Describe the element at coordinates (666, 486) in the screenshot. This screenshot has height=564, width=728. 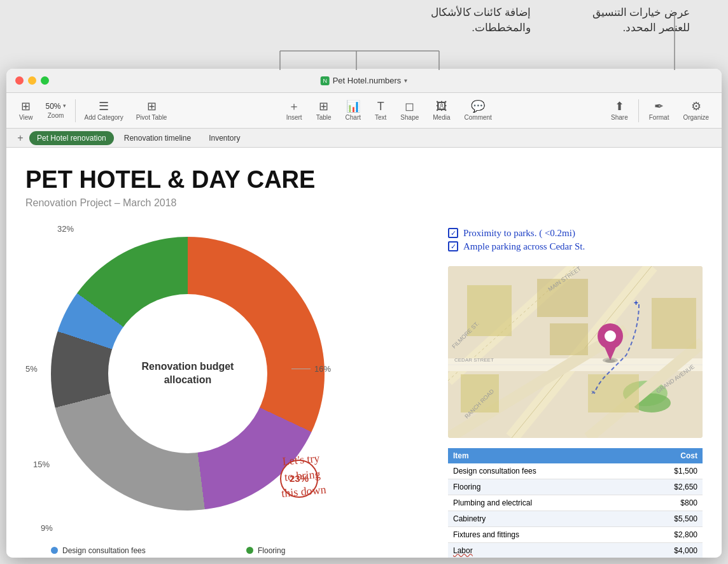
I see `table-cell-cost: $2,650` at that location.